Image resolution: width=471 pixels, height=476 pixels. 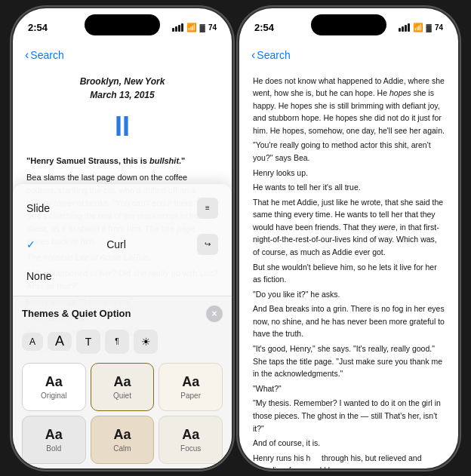 I want to click on dynamic-island, so click(x=122, y=25).